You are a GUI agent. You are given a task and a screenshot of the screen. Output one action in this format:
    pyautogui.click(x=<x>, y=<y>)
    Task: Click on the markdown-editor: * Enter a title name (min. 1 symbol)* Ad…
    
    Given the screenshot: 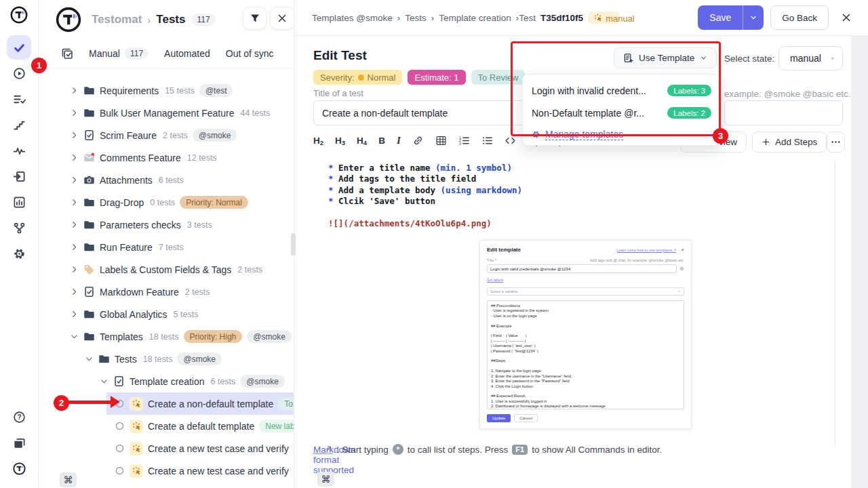 What is the action you would take?
    pyautogui.click(x=425, y=196)
    